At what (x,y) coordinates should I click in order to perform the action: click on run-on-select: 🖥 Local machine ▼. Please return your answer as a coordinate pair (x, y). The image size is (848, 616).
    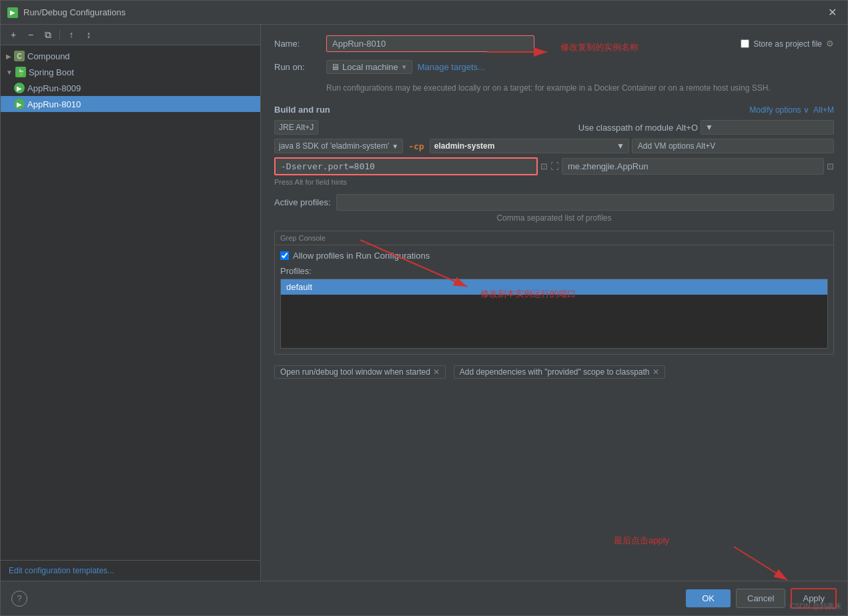
    Looking at the image, I should click on (370, 67).